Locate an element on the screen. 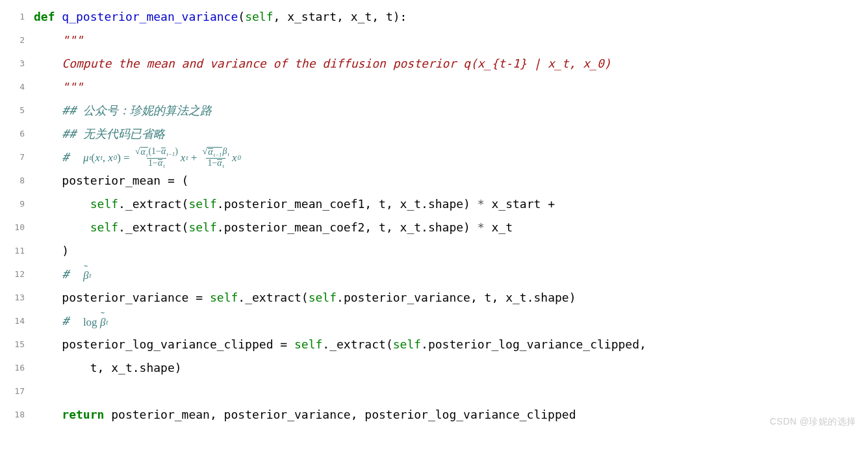  line-number: 16 is located at coordinates (17, 368).